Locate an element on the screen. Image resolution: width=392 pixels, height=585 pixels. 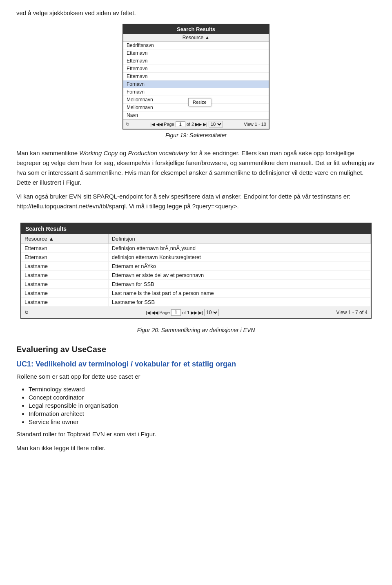
of-label: of 2 is located at coordinates (190, 124).